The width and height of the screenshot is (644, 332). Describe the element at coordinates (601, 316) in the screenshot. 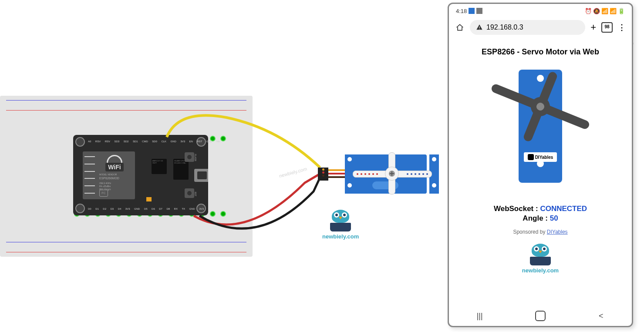

I see `back-button: <` at that location.